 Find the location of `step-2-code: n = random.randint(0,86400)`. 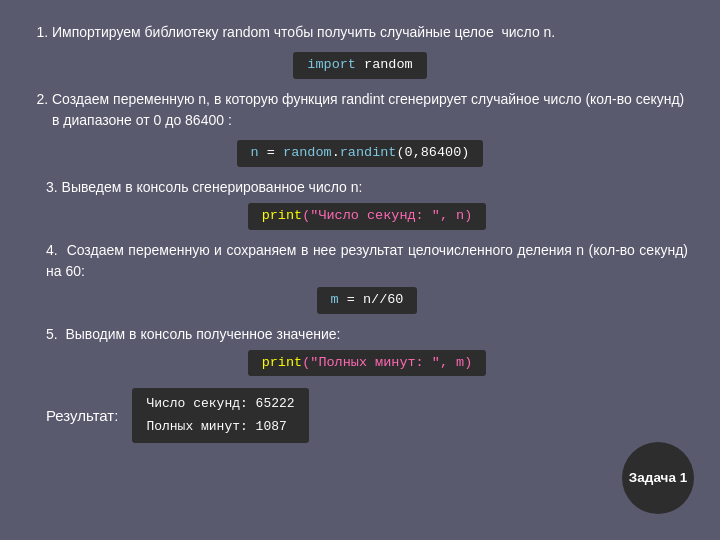

step-2-code: n = random.randint(0,86400) is located at coordinates (360, 154).